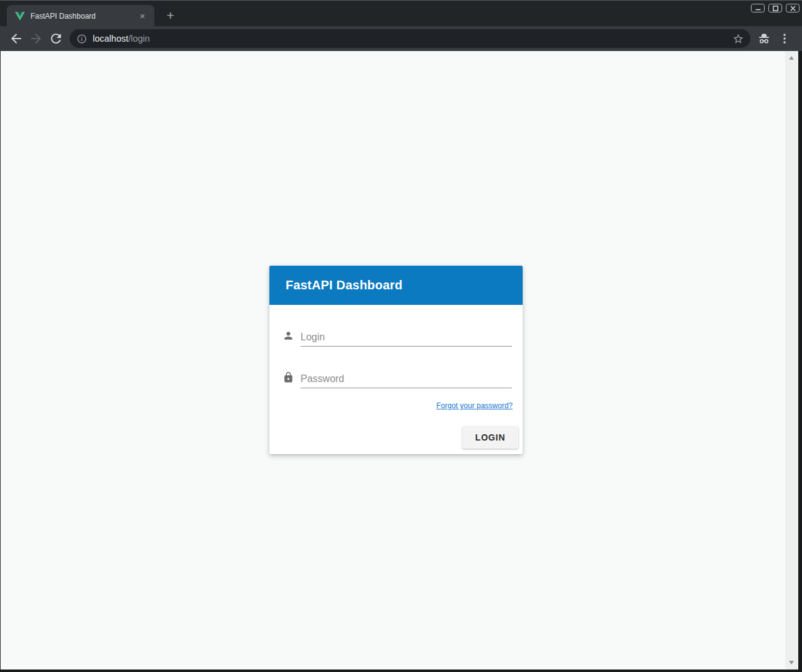  I want to click on login-input, so click(406, 337).